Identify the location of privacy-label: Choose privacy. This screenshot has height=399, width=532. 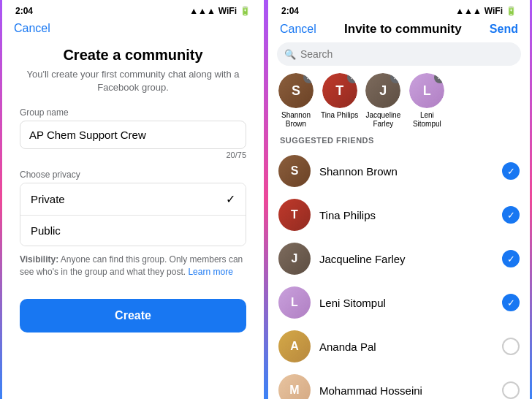
(133, 175).